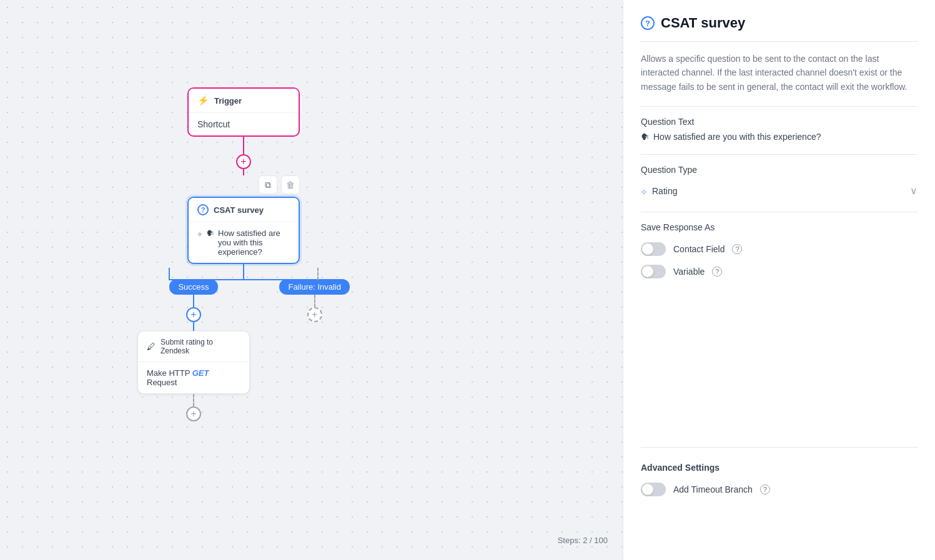  Describe the element at coordinates (713, 489) in the screenshot. I see `timeout-branch-label: Add Timeout Branch` at that location.